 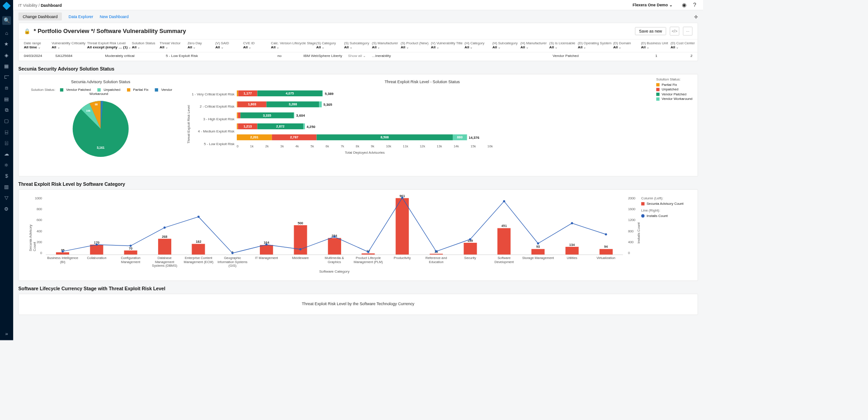 What do you see at coordinates (6, 121) in the screenshot?
I see `page-icon: ▢` at bounding box center [6, 121].